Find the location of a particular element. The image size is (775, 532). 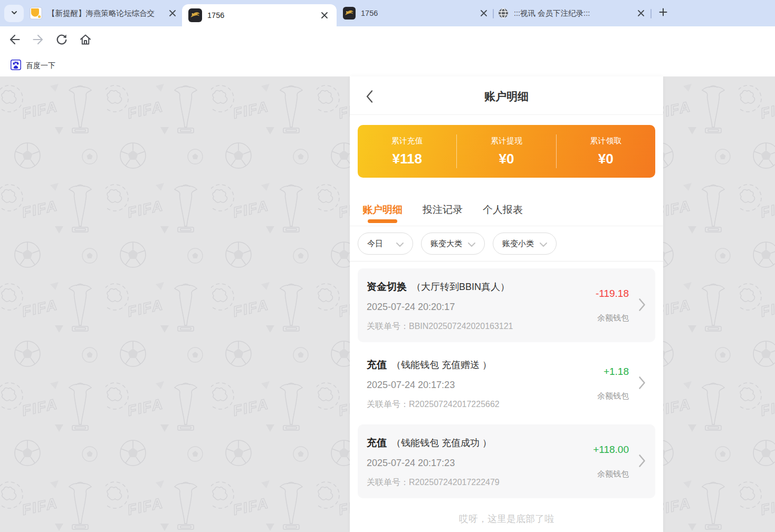

bookmark-label: 百度一下 is located at coordinates (41, 66).